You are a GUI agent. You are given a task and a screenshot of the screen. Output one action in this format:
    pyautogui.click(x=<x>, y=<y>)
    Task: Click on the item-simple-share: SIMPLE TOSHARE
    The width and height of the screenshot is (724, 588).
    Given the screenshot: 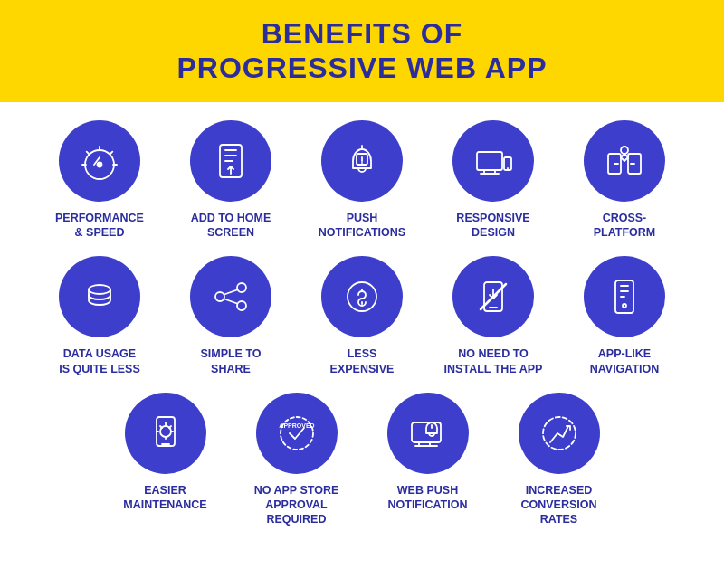 What is the action you would take?
    pyautogui.click(x=232, y=317)
    